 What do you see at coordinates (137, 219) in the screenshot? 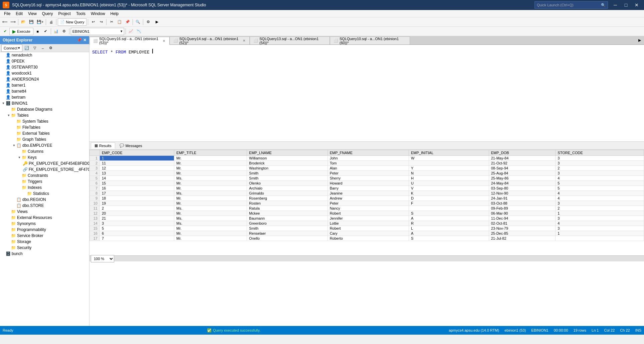
I see `table-cell-12-1: 21` at bounding box center [137, 219].